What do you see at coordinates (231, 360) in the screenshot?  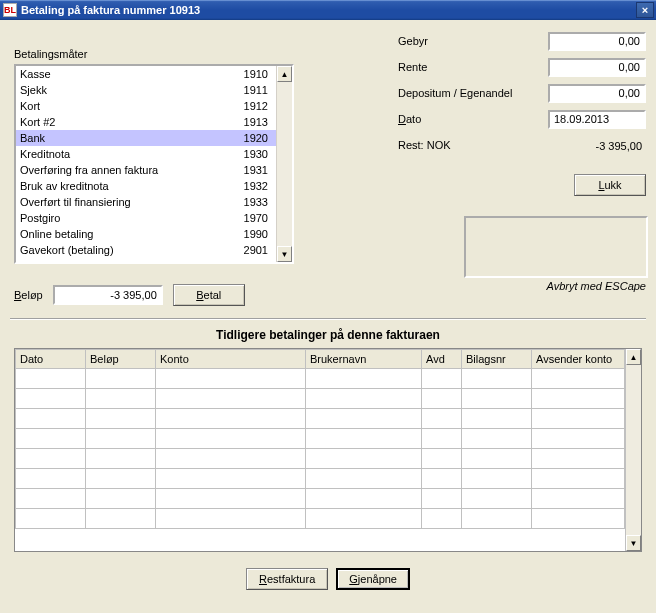 I see `table-header: Konto` at bounding box center [231, 360].